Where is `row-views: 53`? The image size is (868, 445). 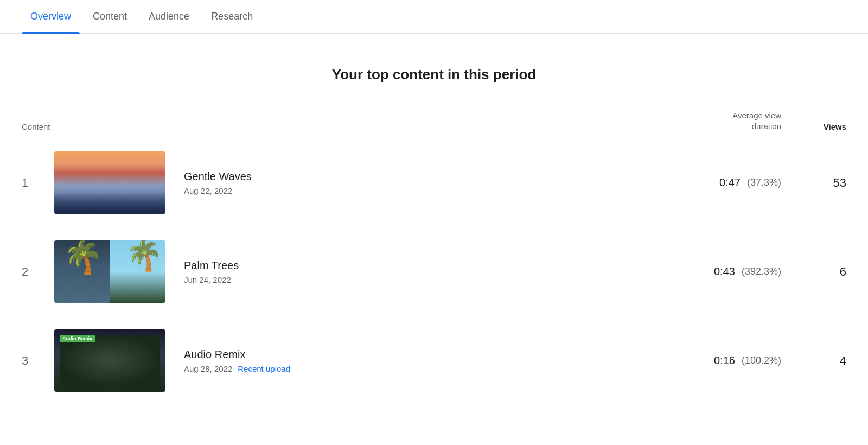 row-views: 53 is located at coordinates (814, 183).